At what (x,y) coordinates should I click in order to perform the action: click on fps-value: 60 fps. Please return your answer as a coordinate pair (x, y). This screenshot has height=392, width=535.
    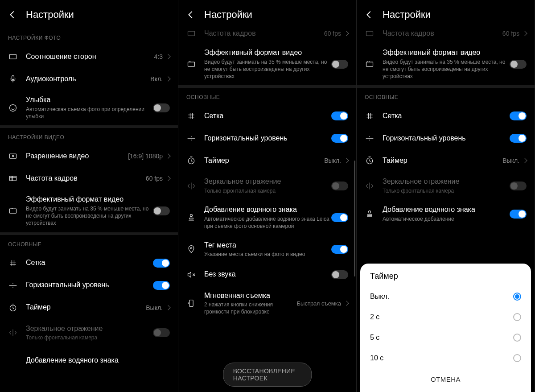
    Looking at the image, I should click on (154, 178).